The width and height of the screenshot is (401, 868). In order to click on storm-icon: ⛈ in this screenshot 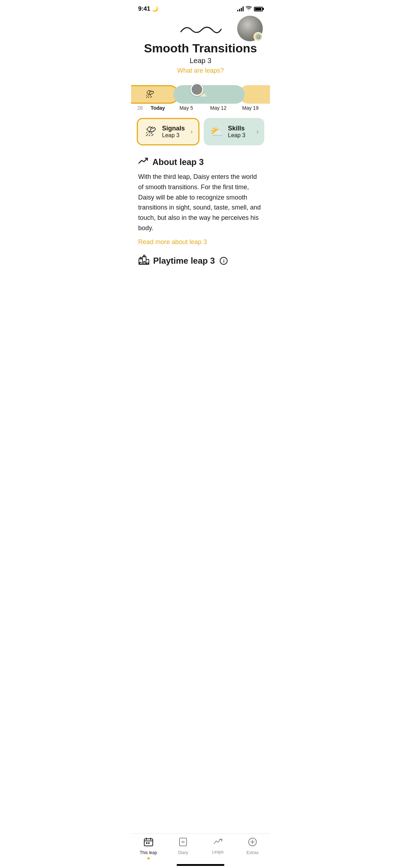, I will do `click(150, 94)`.